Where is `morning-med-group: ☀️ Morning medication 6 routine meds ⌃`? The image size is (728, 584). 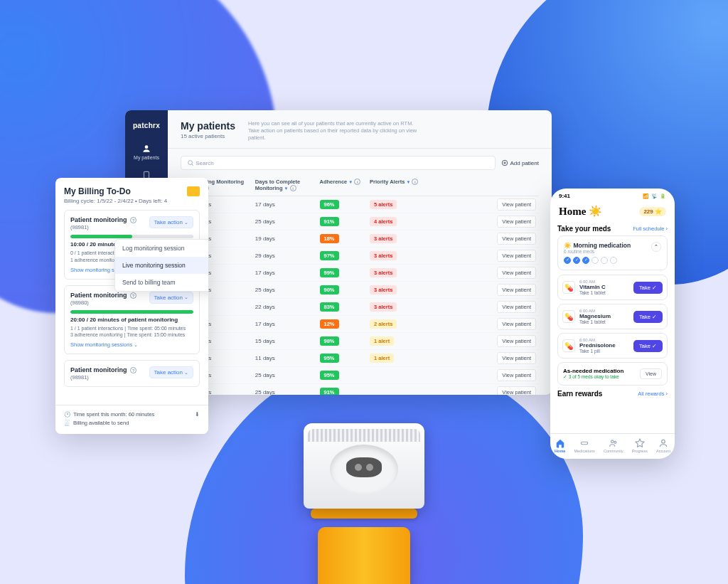 morning-med-group: ☀️ Morning medication 6 routine meds ⌃ is located at coordinates (613, 253).